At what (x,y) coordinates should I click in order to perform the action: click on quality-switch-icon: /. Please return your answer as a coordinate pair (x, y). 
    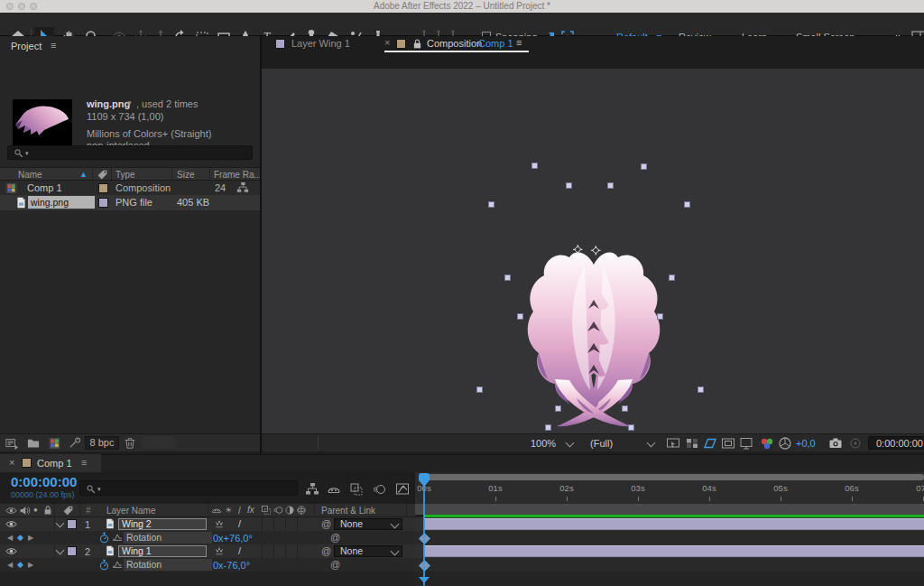
    Looking at the image, I should click on (240, 511).